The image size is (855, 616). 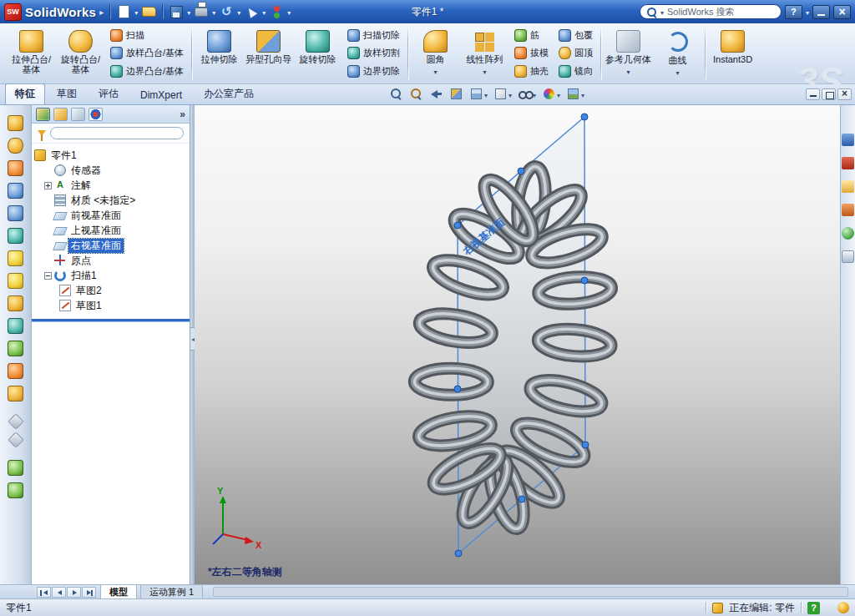 What do you see at coordinates (813, 608) in the screenshot?
I see `quick-tips-help-button: ?` at bounding box center [813, 608].